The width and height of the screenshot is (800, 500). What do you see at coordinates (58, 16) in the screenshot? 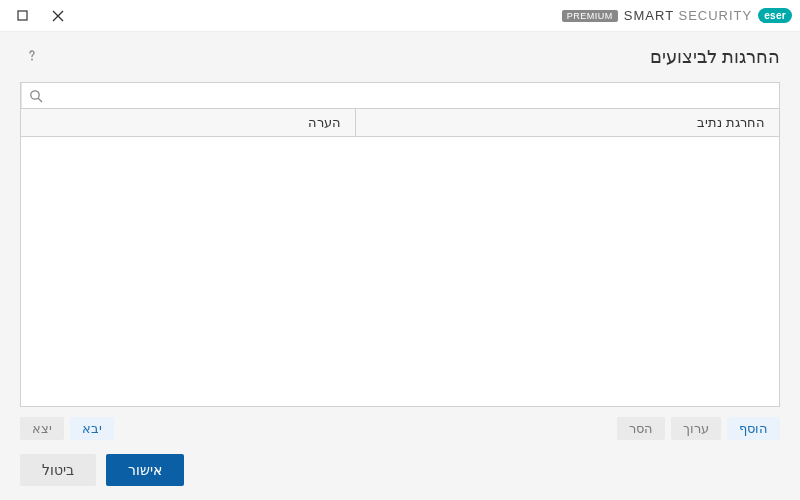
I see `close-icon` at bounding box center [58, 16].